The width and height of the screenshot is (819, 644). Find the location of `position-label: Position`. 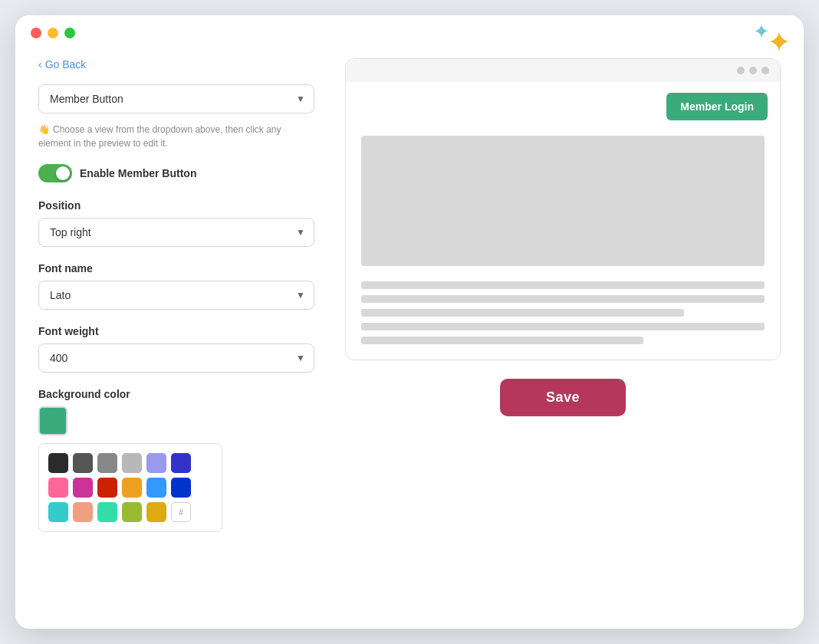

position-label: Position is located at coordinates (176, 205).